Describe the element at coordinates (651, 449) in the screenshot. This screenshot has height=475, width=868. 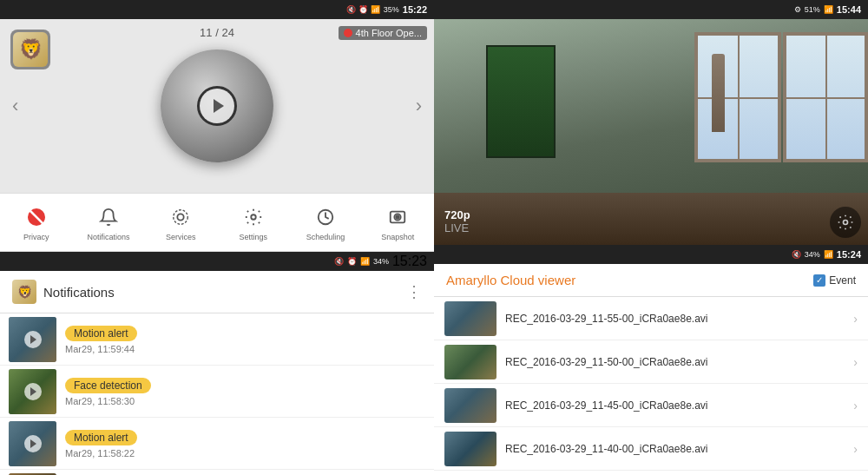
I see `recording-item-3: REC_2016-03-29_11-40-00_iCRa0ae8e.avi ›` at that location.